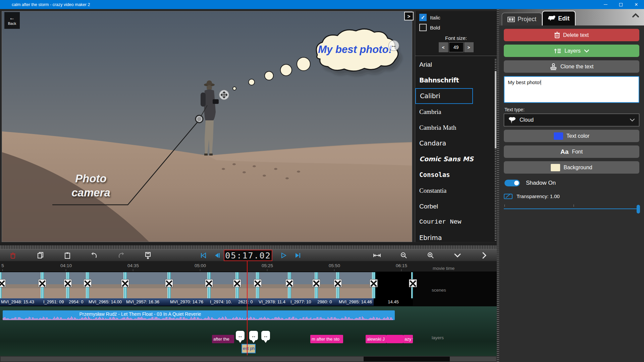 The height and width of the screenshot is (362, 644). I want to click on minimize-button, so click(605, 5).